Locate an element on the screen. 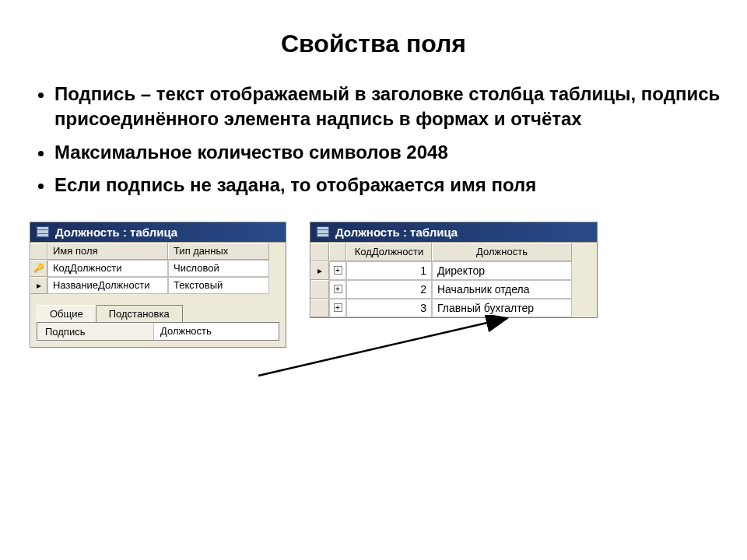 The image size is (747, 560). bullet-item: Подпись – текст отображаемый в заголовке… is located at coordinates (389, 107).